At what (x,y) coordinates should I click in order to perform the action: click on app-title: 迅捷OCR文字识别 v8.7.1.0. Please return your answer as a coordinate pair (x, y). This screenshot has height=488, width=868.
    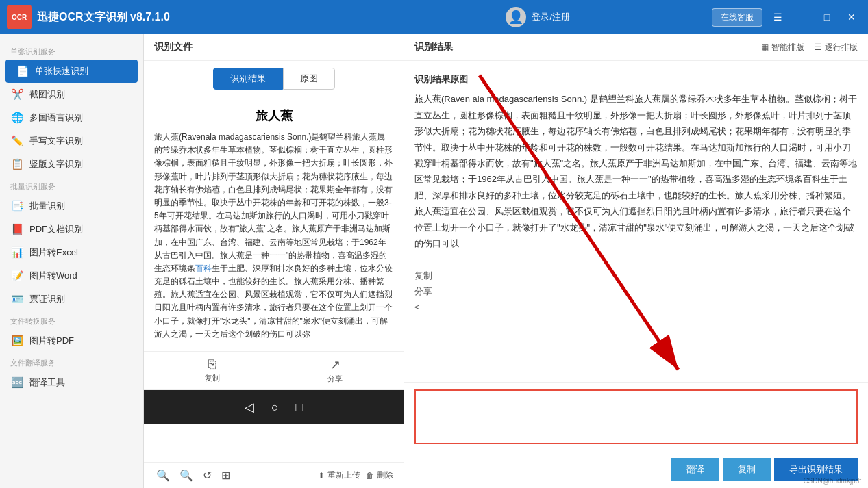
    Looking at the image, I should click on (204, 18).